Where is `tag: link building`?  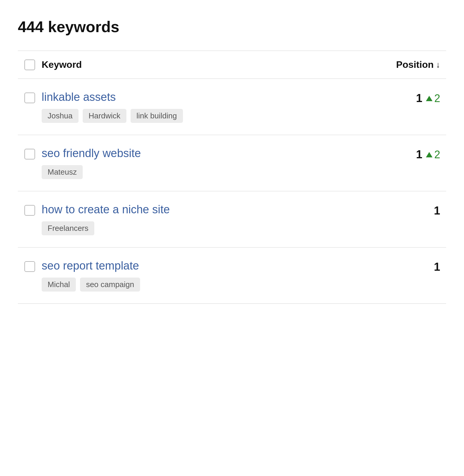
tag: link building is located at coordinates (157, 116).